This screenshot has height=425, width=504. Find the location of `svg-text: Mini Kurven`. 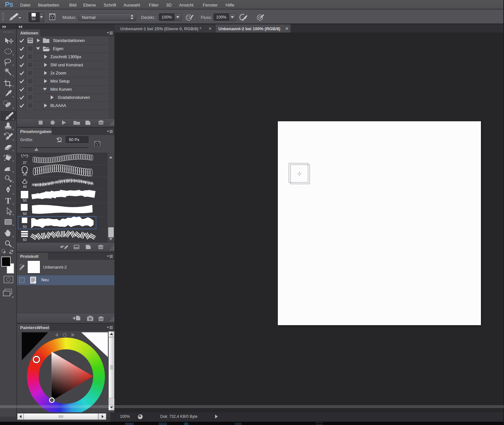

svg-text: Mini Kurven is located at coordinates (61, 89).